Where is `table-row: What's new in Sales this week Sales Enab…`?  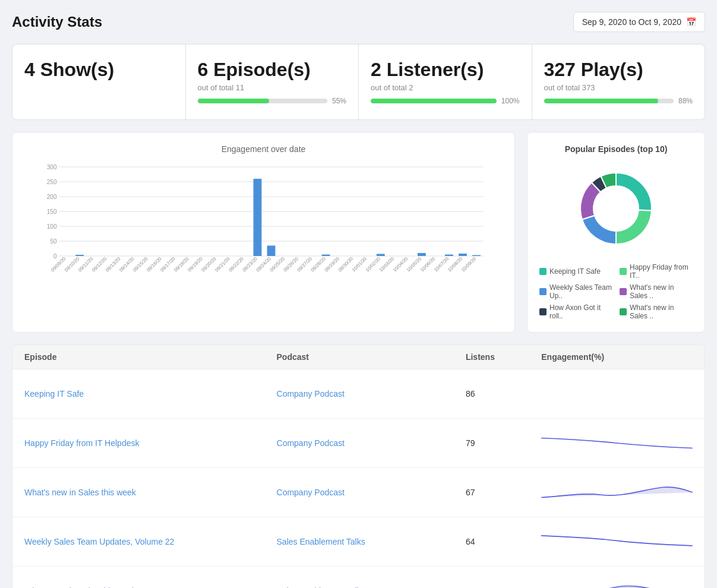
table-row: What's new in Sales this week Sales Enab… is located at coordinates (359, 577).